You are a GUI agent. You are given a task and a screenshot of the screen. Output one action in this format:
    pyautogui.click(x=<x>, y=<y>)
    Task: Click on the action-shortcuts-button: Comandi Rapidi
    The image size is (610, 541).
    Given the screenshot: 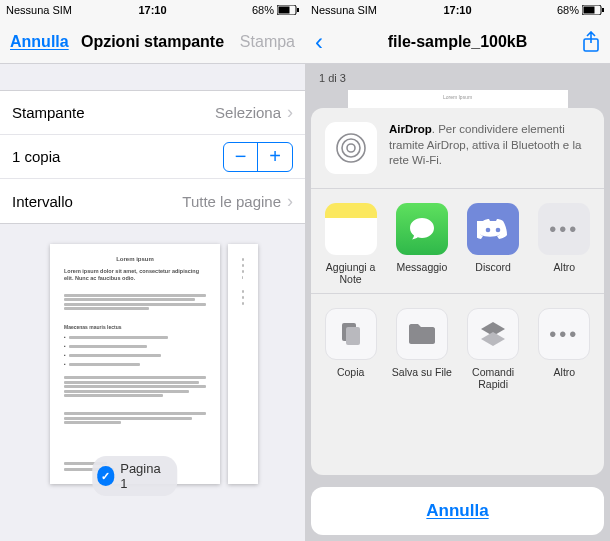 What is the action you would take?
    pyautogui.click(x=493, y=349)
    